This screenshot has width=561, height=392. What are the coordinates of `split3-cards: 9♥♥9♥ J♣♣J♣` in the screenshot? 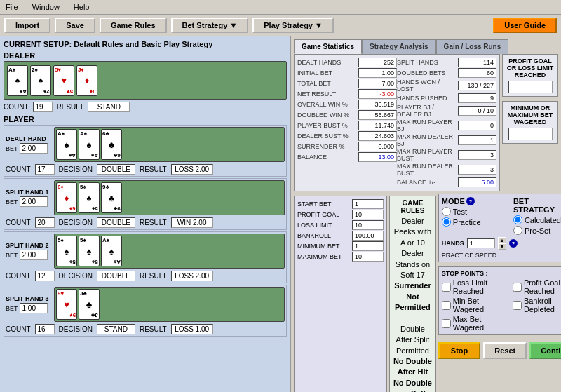 It's located at (170, 304).